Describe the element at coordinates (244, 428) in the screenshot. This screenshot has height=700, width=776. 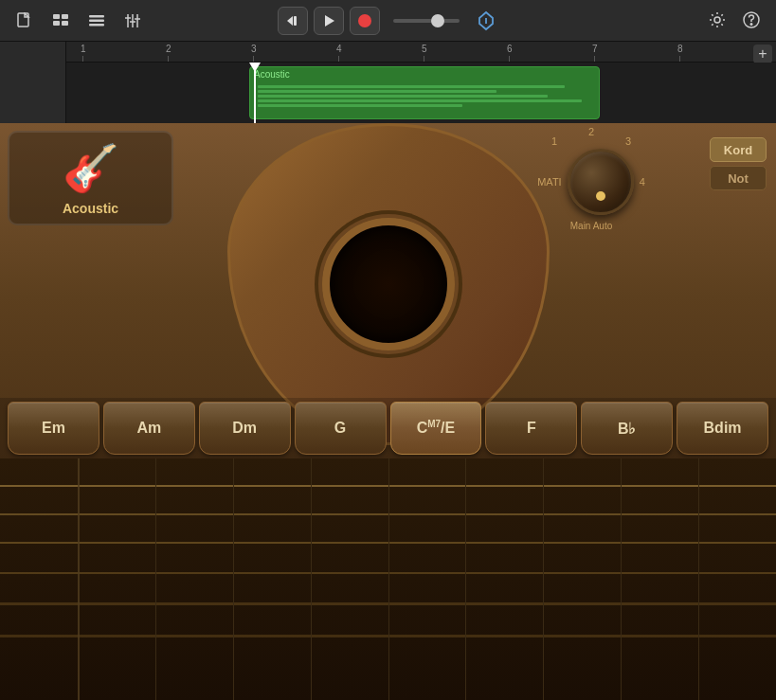
I see `chord-dm: Dm` at that location.